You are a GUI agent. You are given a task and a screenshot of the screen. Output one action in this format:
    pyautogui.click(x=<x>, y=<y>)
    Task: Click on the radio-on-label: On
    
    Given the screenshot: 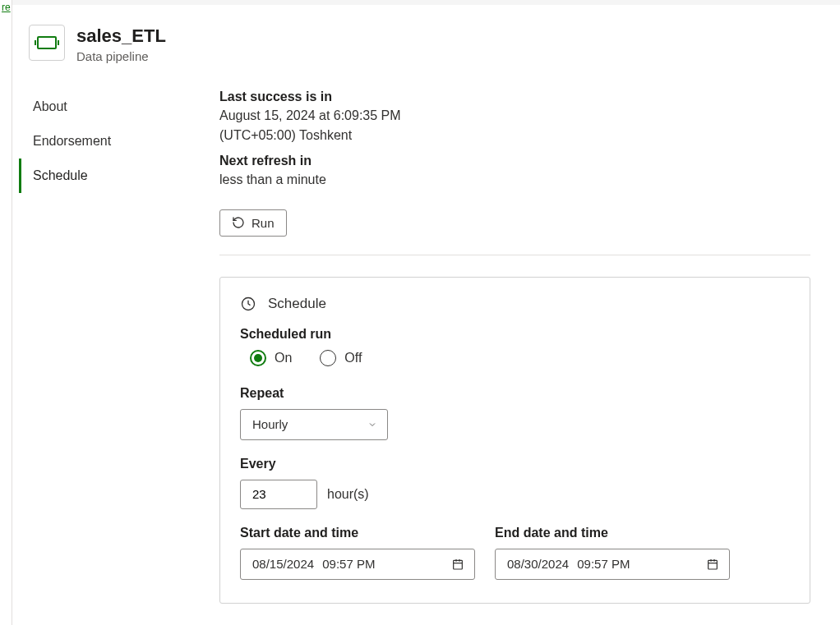 What is the action you would take?
    pyautogui.click(x=283, y=358)
    